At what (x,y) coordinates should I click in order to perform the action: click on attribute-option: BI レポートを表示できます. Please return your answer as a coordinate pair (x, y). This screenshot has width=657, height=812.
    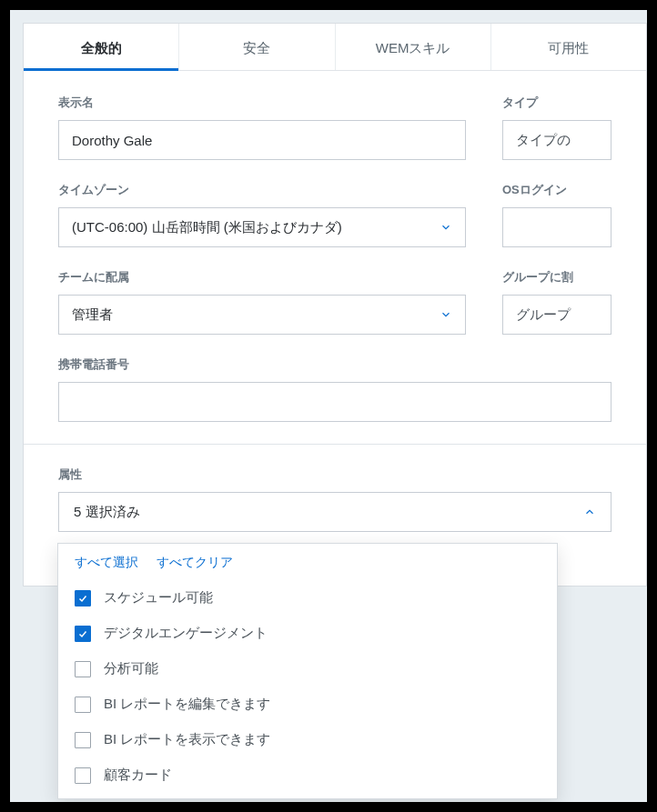
    Looking at the image, I should click on (308, 740).